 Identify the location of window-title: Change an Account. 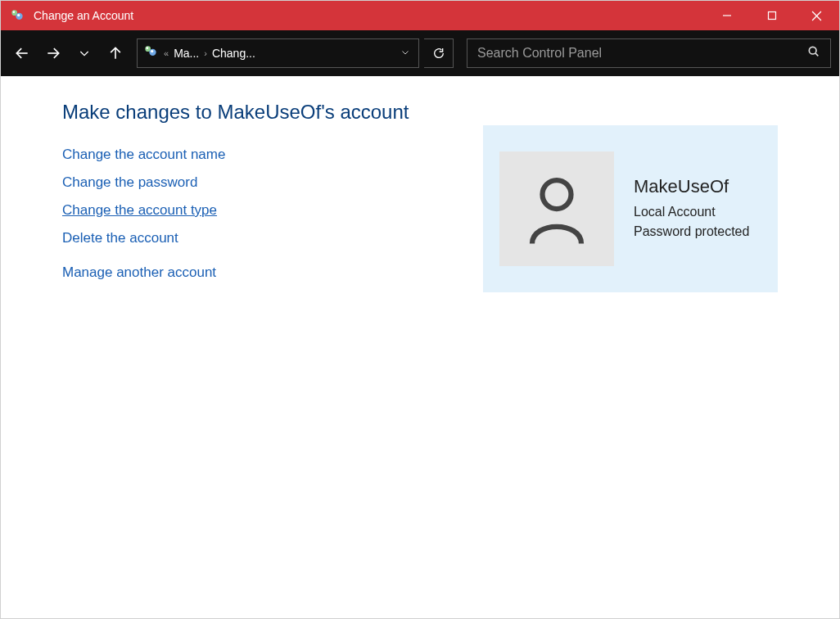
(84, 16).